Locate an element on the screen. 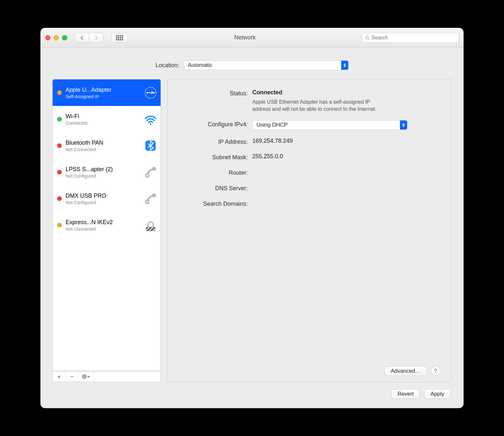  service-text: Express...N IKEv2 Not Connected is located at coordinates (103, 225).